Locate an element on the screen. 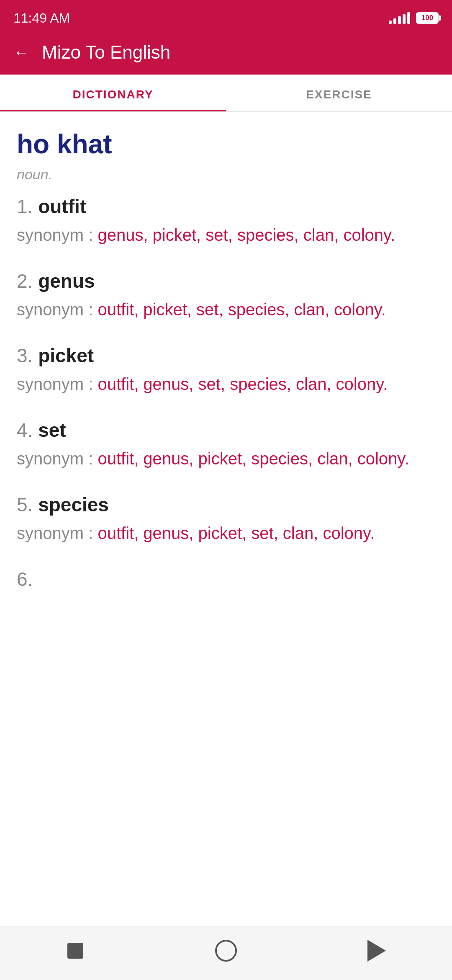  square-icon is located at coordinates (75, 951).